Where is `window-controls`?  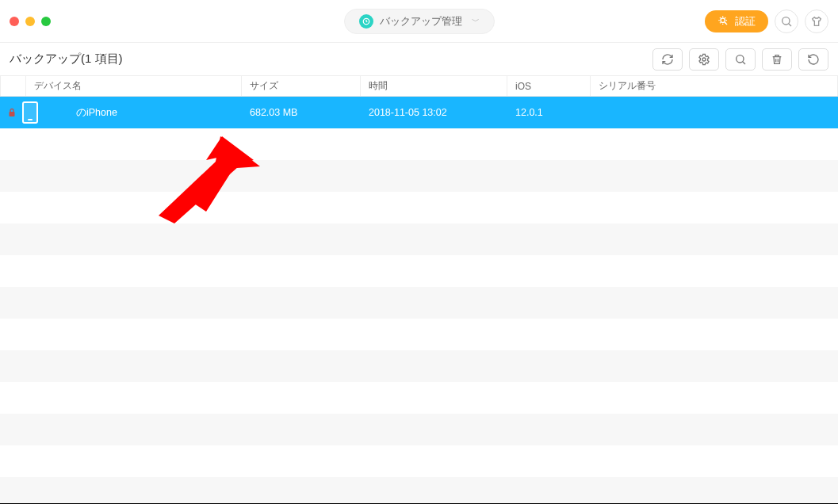
window-controls is located at coordinates (30, 21).